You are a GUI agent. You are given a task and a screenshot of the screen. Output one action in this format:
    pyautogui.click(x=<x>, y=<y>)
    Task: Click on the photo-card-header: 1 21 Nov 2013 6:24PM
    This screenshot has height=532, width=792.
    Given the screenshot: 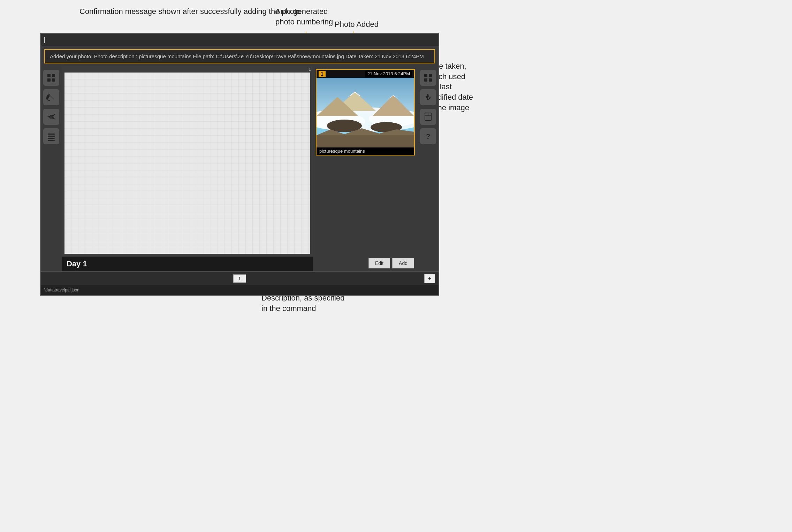 What is the action you would take?
    pyautogui.click(x=365, y=74)
    